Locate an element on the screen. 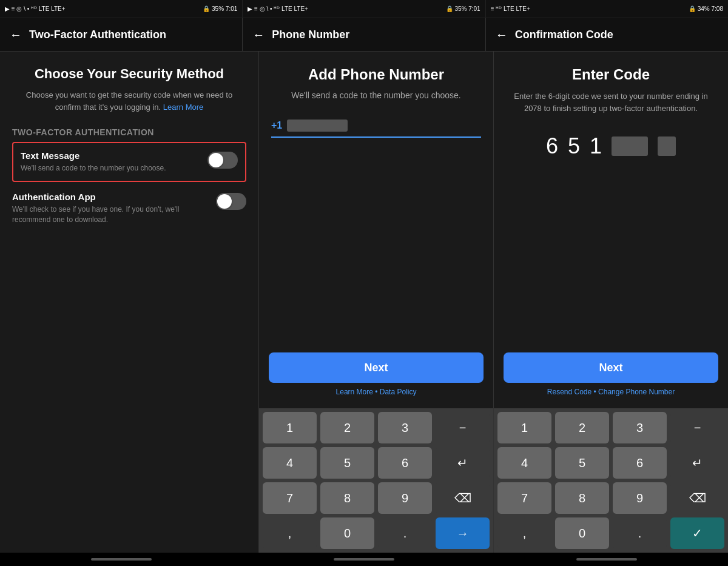  keyboard-row-c2: 4 5 6 ↵ is located at coordinates (611, 463).